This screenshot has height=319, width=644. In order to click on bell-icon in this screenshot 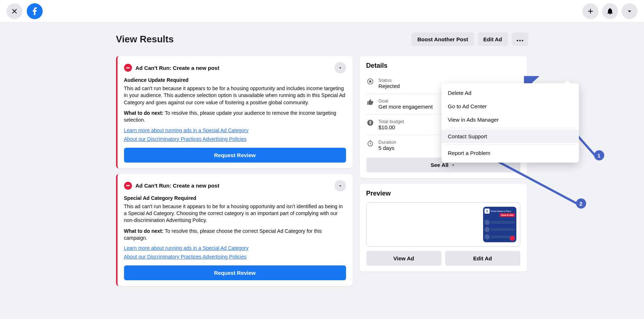, I will do `click(610, 11)`.